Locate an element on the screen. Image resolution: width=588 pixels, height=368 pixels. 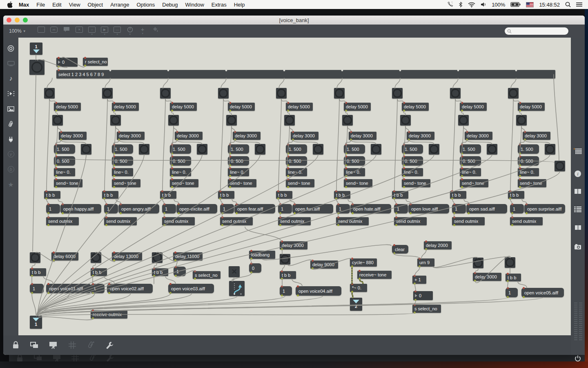
col1-button-side is located at coordinates (86, 149).